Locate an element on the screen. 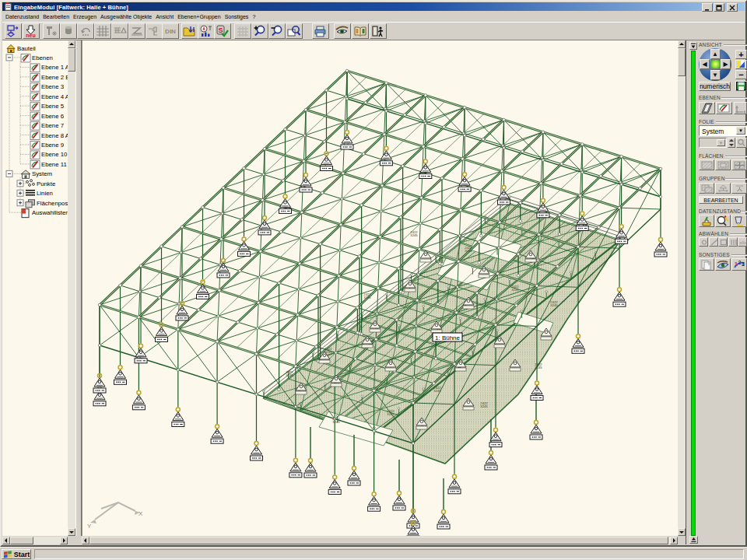  svg-text: Ebene 3 is located at coordinates (53, 87).